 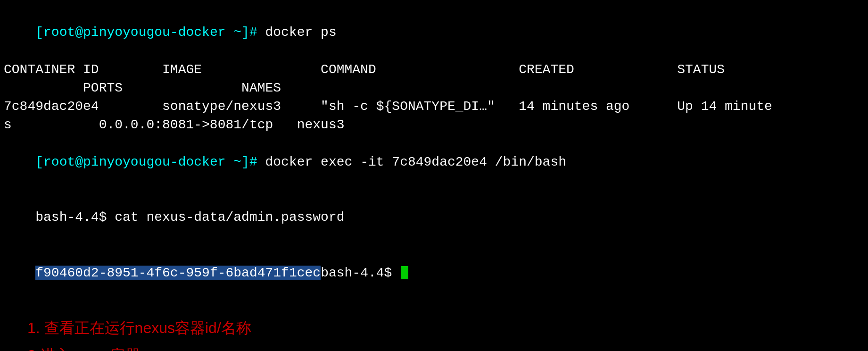 What do you see at coordinates (434, 107) in the screenshot?
I see `table-data-row1: 7c849dac20e4 sonatype/nexus3 "sh -c ${SO…` at bounding box center [434, 107].